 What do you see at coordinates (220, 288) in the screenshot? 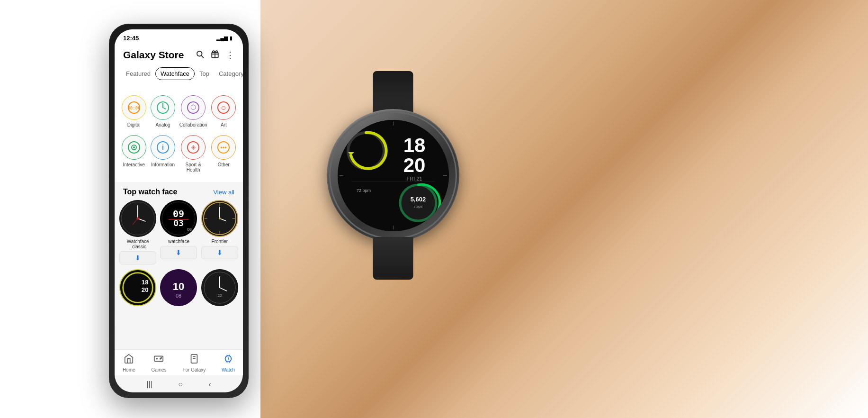
I see `watchface-thumb-minimal: 22` at bounding box center [220, 288].